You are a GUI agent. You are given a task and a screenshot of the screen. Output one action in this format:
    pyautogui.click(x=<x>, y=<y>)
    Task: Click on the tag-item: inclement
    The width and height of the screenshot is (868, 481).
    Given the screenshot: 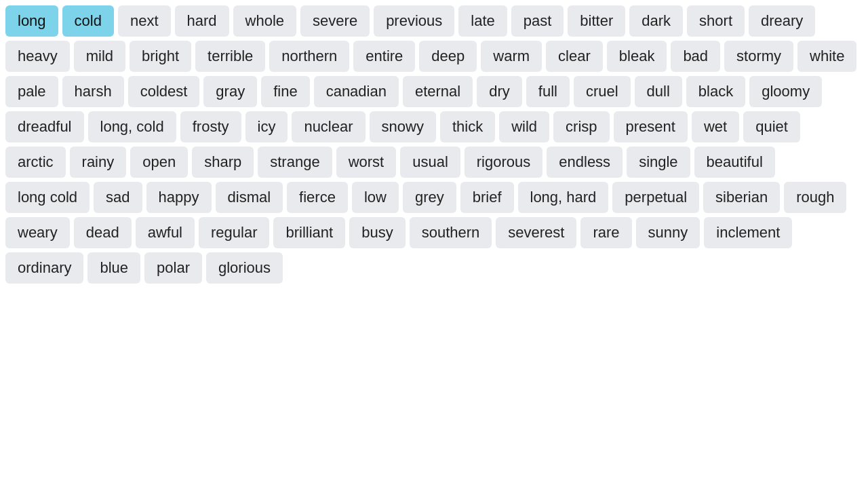 What is the action you would take?
    pyautogui.click(x=748, y=233)
    